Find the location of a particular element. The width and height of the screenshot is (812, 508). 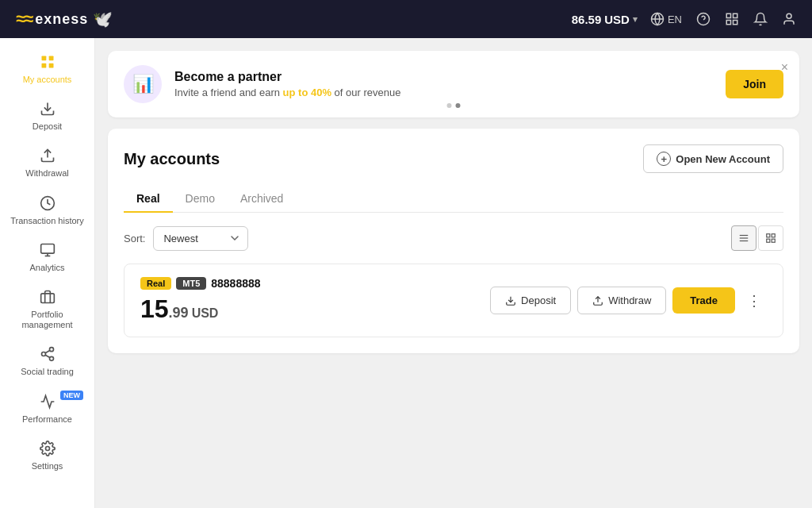

upload-icon is located at coordinates (48, 156).